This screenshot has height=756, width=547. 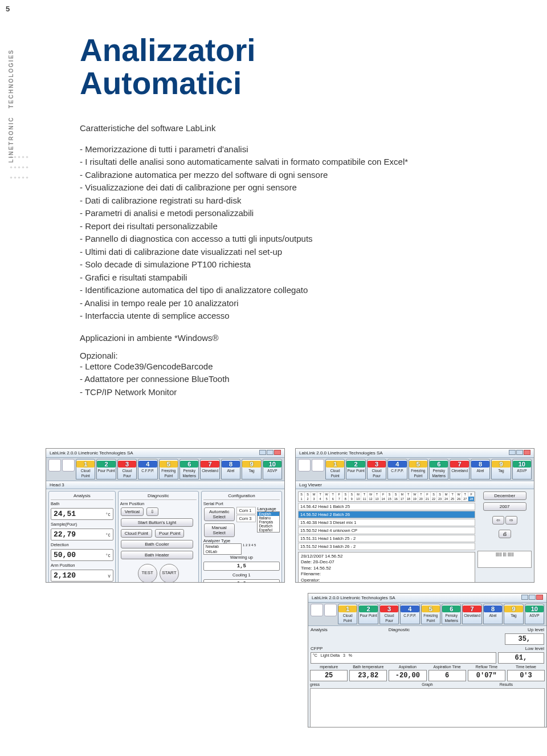 What do you see at coordinates (262, 338) in the screenshot?
I see `applications-line: Applicazioni in ambiente *Windows®` at bounding box center [262, 338].